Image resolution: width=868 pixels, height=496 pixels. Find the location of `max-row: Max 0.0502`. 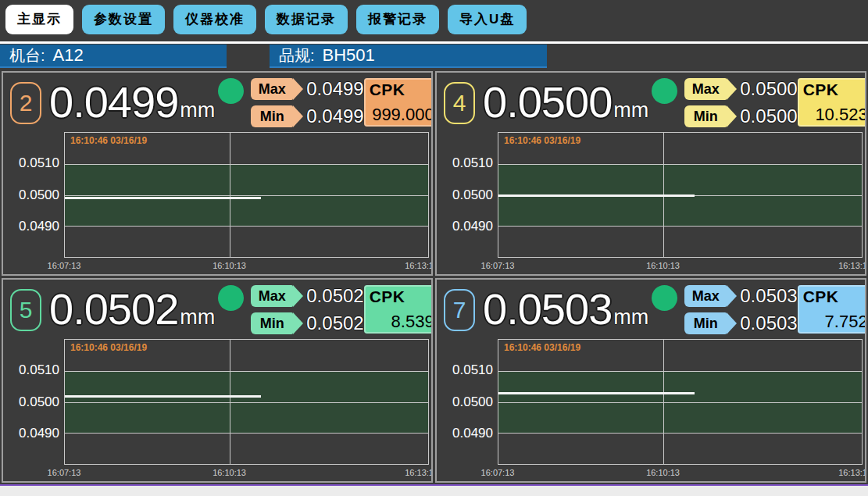

max-row: Max 0.0502 is located at coordinates (307, 296).